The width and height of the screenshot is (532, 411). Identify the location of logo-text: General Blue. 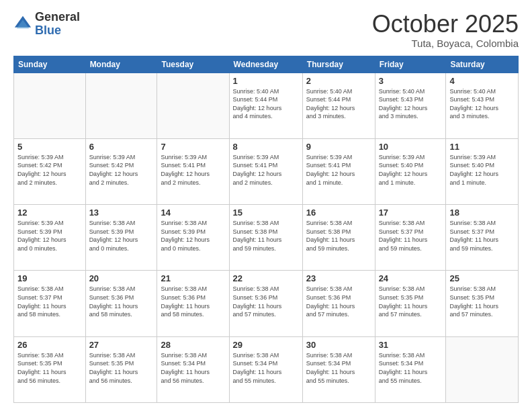
(58, 24).